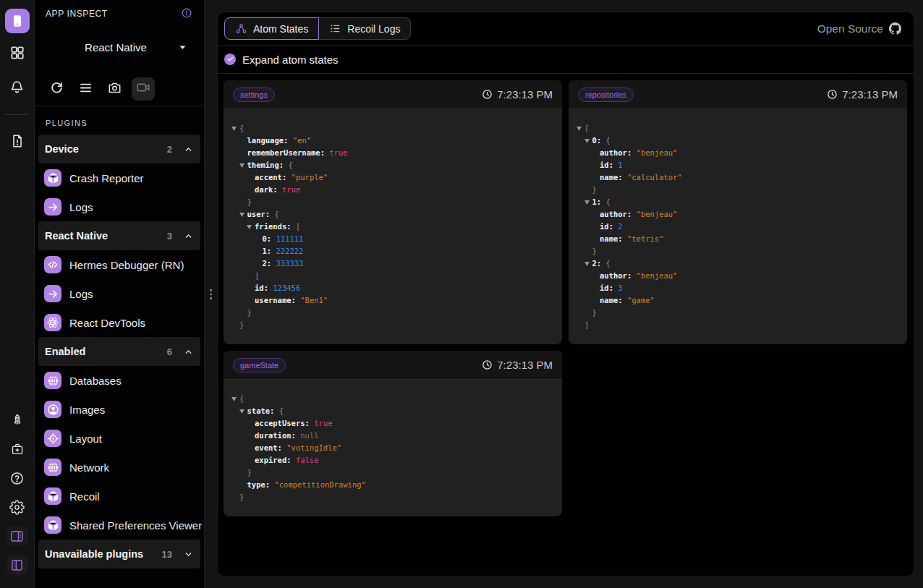  What do you see at coordinates (17, 449) in the screenshot?
I see `toolbox-button` at bounding box center [17, 449].